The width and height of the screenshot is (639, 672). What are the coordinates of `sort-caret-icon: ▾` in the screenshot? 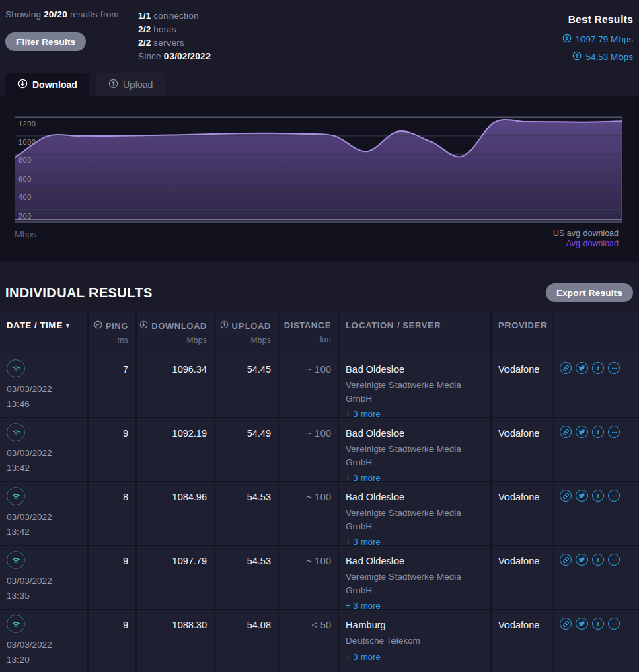 It's located at (68, 326).